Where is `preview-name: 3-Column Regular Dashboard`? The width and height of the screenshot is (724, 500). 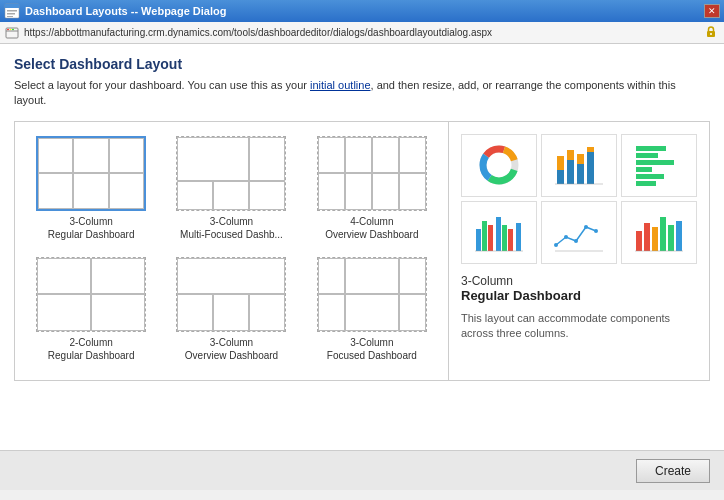
preview-name: 3-Column Regular Dashboard is located at coordinates (579, 288).